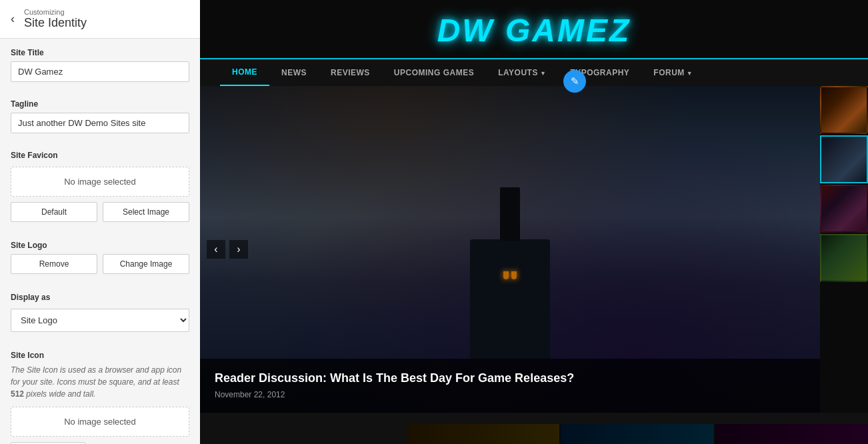  I want to click on castle-decoration, so click(510, 266).